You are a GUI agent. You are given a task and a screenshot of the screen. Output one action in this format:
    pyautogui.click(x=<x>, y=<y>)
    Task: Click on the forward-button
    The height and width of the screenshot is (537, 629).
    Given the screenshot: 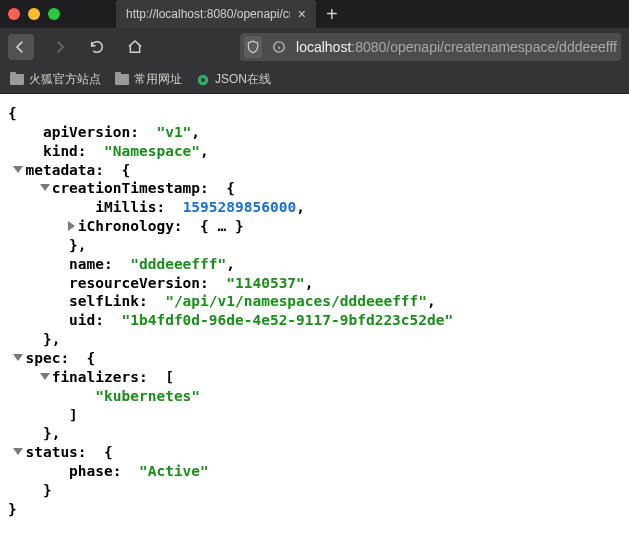 What is the action you would take?
    pyautogui.click(x=59, y=47)
    